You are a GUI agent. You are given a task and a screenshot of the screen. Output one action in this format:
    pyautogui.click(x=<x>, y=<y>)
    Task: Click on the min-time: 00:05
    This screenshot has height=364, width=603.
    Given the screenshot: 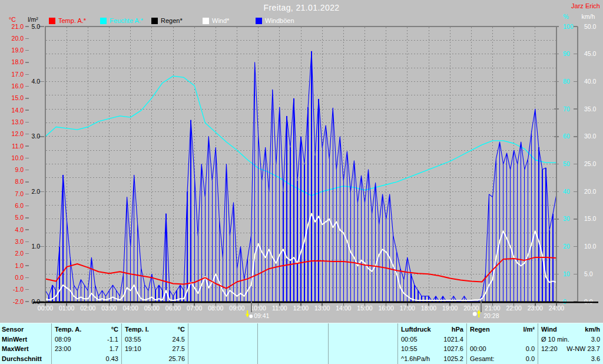 What is the action you would take?
    pyautogui.click(x=409, y=339)
    